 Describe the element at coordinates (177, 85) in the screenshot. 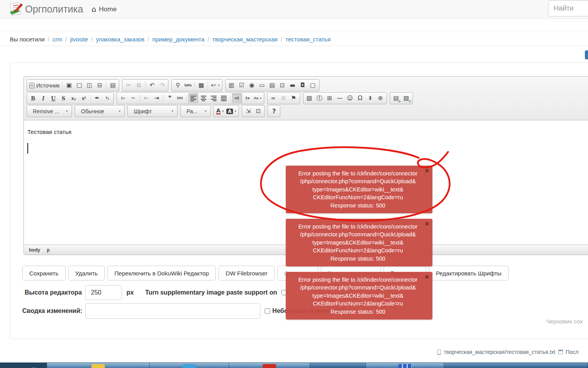

I see `find-icon: ⚲` at that location.